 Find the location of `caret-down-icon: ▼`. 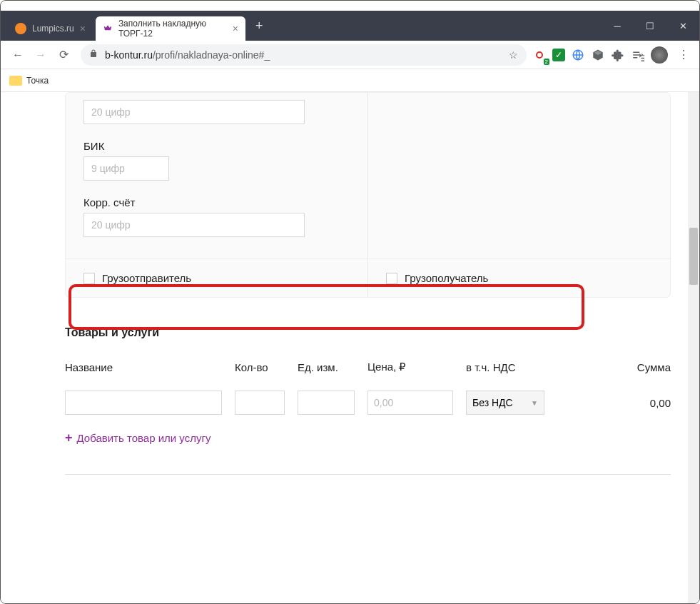

caret-down-icon: ▼ is located at coordinates (534, 403).